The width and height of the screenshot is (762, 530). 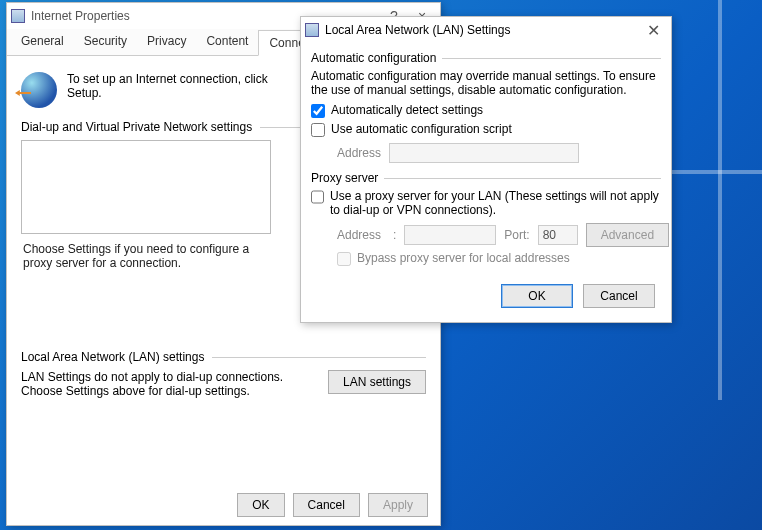 I want to click on choose-settings-text: Choose Settings if you need to configure…, so click(x=148, y=256).